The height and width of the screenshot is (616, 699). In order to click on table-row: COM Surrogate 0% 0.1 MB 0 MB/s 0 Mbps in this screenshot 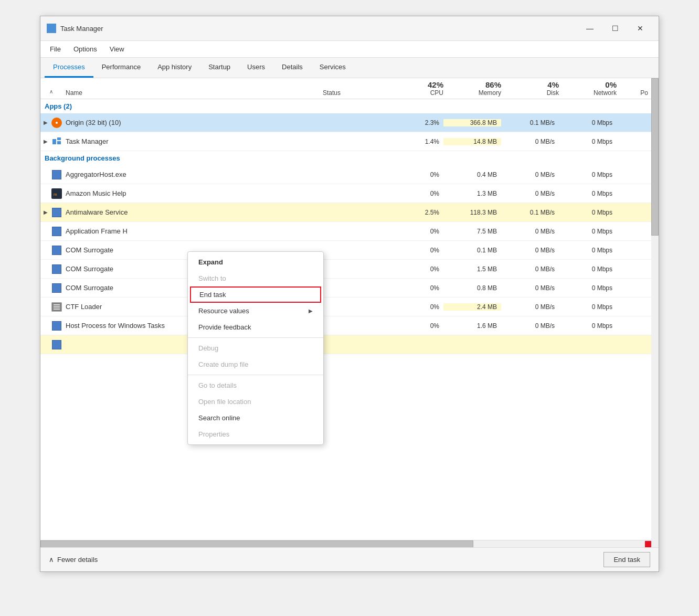, I will do `click(350, 250)`.